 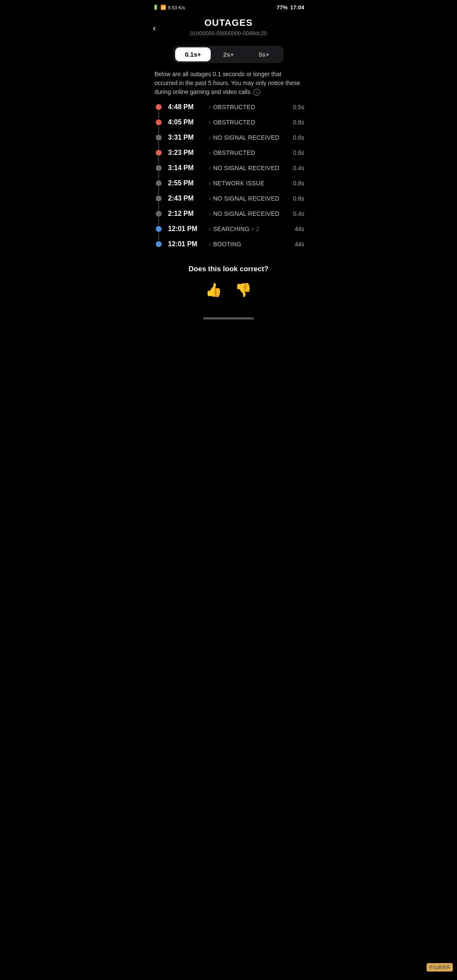 I want to click on device-id: 01000000-00000000-0088dc20, so click(x=228, y=33).